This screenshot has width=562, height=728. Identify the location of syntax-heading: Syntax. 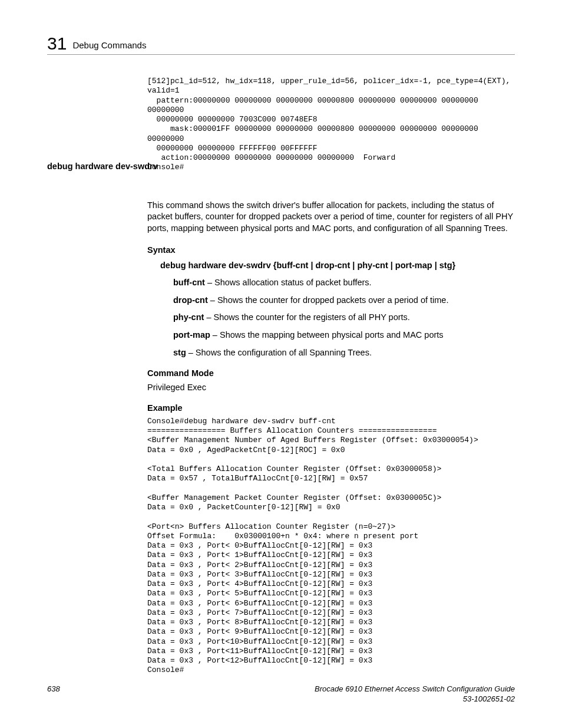
(331, 251).